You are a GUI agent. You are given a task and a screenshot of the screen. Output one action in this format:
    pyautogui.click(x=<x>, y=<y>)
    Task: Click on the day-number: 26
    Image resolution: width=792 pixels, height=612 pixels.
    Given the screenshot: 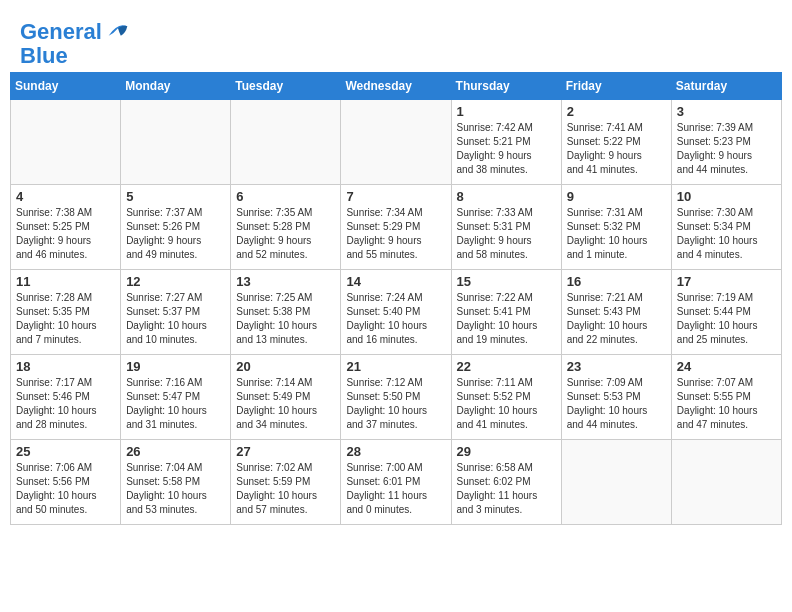 What is the action you would take?
    pyautogui.click(x=176, y=452)
    